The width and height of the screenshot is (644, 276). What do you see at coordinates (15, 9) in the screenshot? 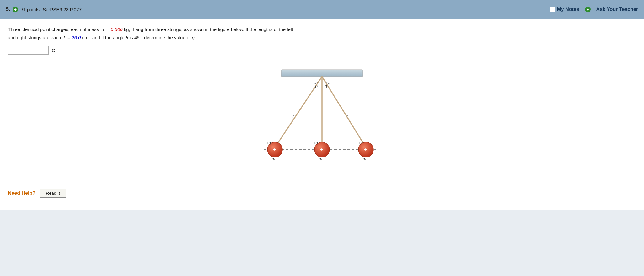
I see `points-plus-icon: +` at bounding box center [15, 9].